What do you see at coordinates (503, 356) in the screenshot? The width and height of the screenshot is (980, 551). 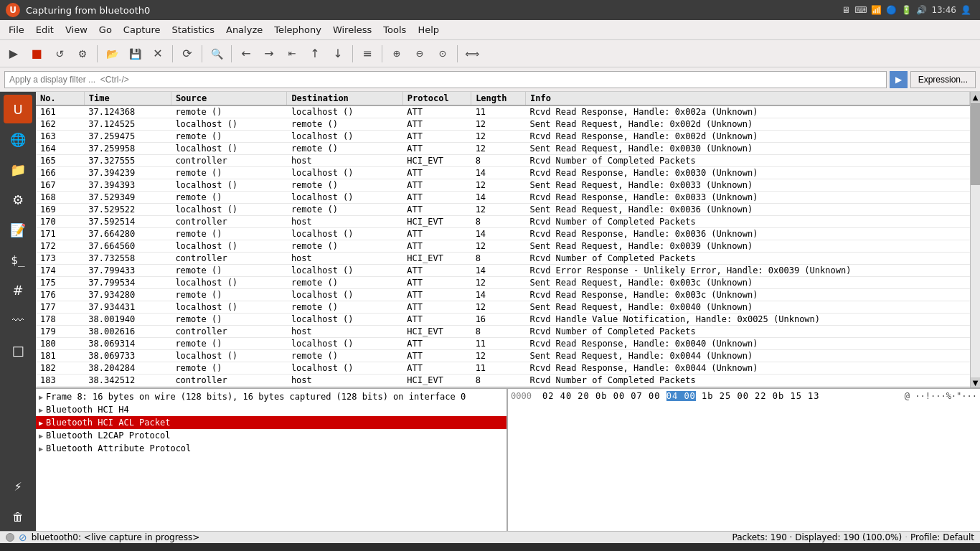 I see `table-row: 18138.069733localhost ()remote ()ATT12Se…` at bounding box center [503, 356].